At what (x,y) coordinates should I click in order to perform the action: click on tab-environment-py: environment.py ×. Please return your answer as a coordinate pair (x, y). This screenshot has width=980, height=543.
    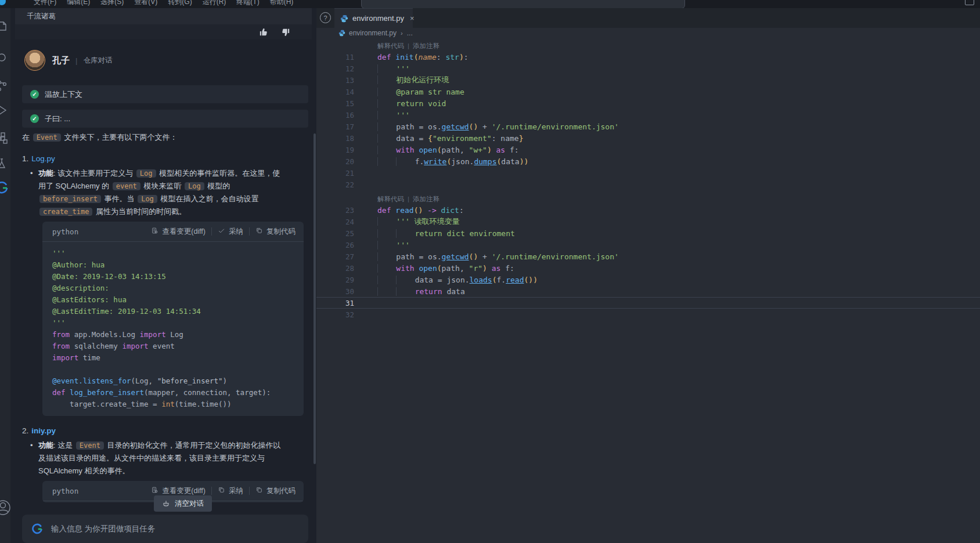
    Looking at the image, I should click on (374, 18).